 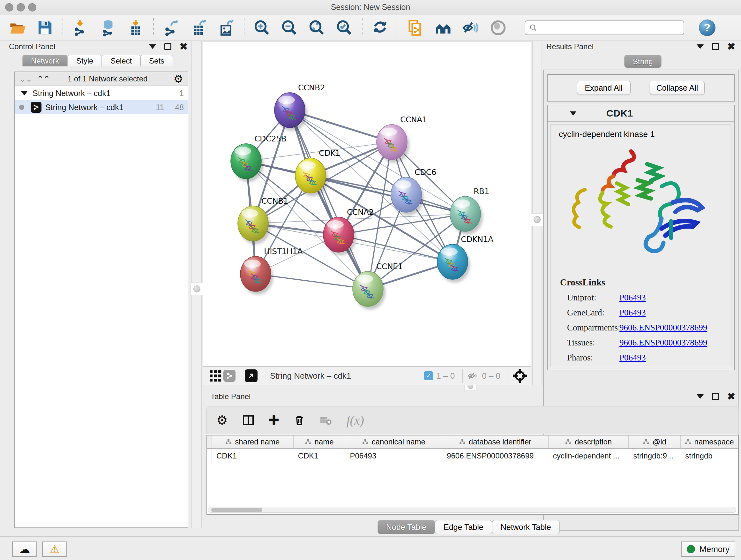 What do you see at coordinates (55, 549) in the screenshot?
I see `warning-icon: ⚠` at bounding box center [55, 549].